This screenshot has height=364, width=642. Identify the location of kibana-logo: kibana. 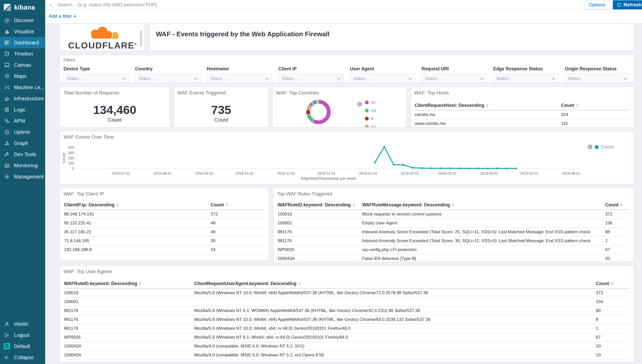
(23, 7).